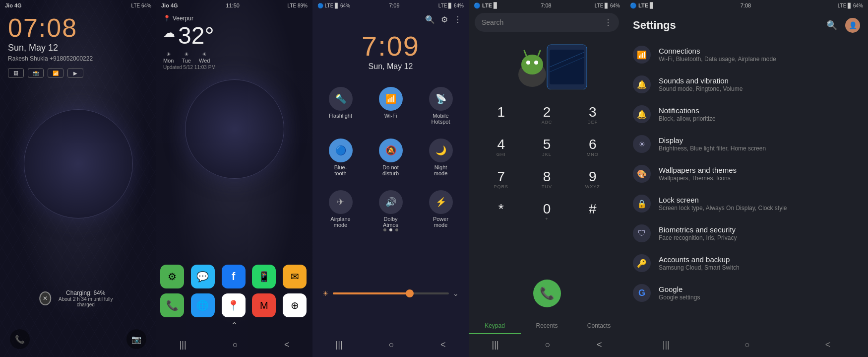  I want to click on qs-page-dots, so click(391, 230).